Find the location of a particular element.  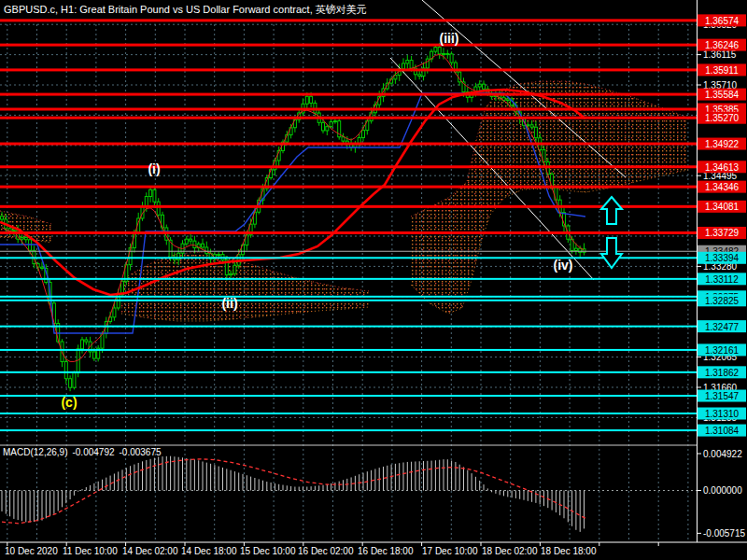

price-level-badge-text: 1.36574 is located at coordinates (723, 21).